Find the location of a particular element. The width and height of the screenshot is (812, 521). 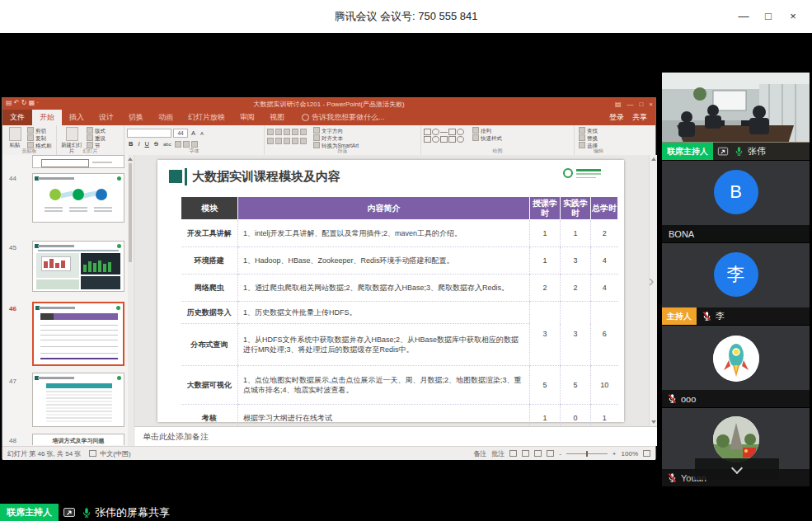

language-indicator: 中文(中国) is located at coordinates (115, 453).